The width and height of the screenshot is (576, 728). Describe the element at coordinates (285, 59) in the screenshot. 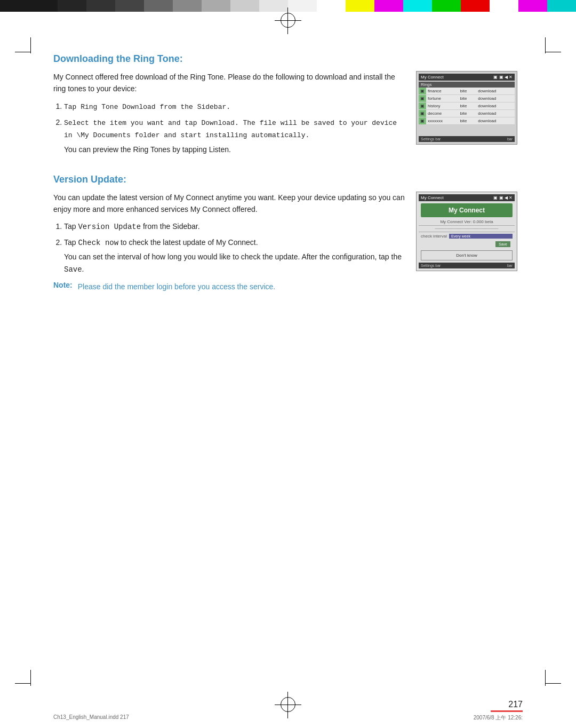

I see `section1-heading: Downloading the Ring Tone:` at that location.